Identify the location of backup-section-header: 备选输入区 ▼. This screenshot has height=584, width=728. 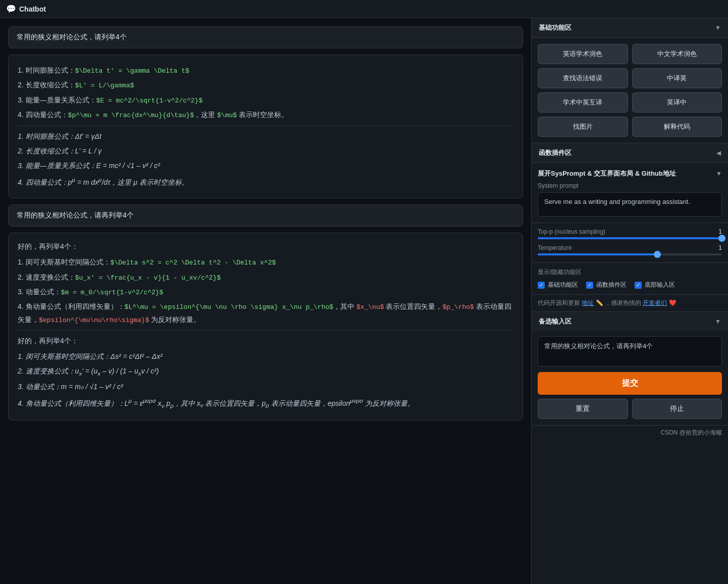
(630, 322).